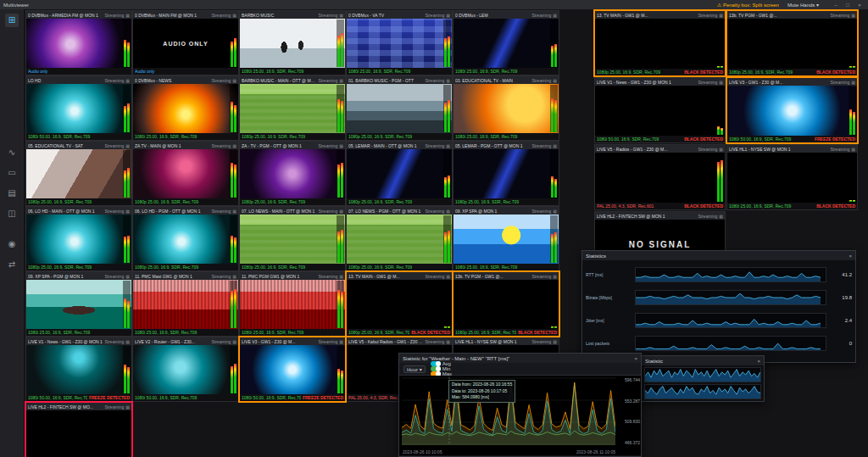 The width and height of the screenshot is (868, 457). What do you see at coordinates (186, 267) in the screenshot?
I see `tile-format-info: 1080p 25.00, 16:9, SDR, Rec.709` at bounding box center [186, 267].